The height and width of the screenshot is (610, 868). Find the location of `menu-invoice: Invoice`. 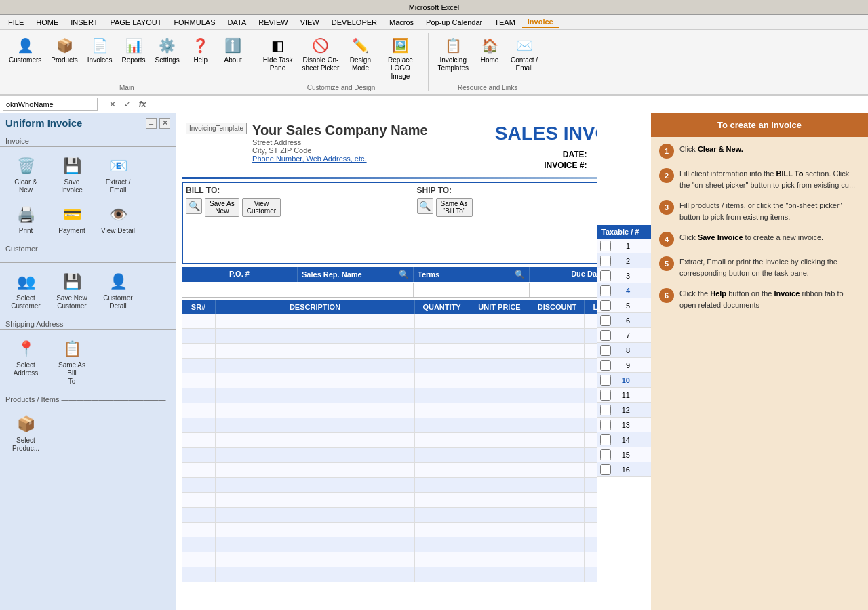

menu-invoice: Invoice is located at coordinates (540, 22).